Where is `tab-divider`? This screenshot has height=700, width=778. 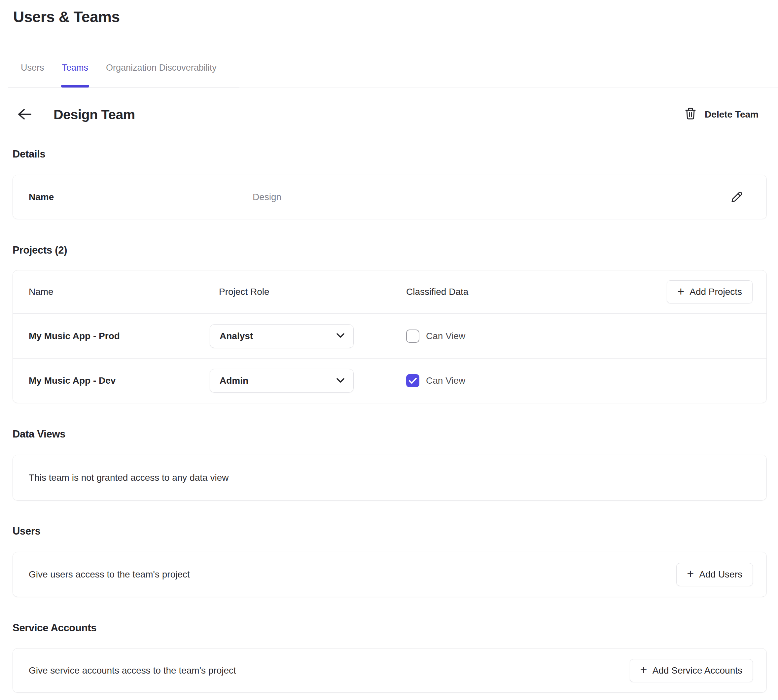
tab-divider is located at coordinates (395, 88).